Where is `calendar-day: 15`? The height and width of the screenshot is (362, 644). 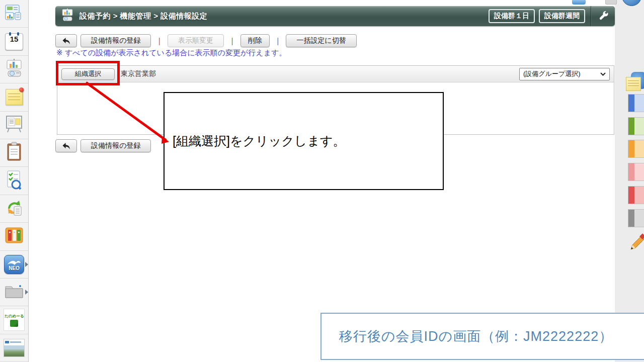 calendar-day: 15 is located at coordinates (14, 39).